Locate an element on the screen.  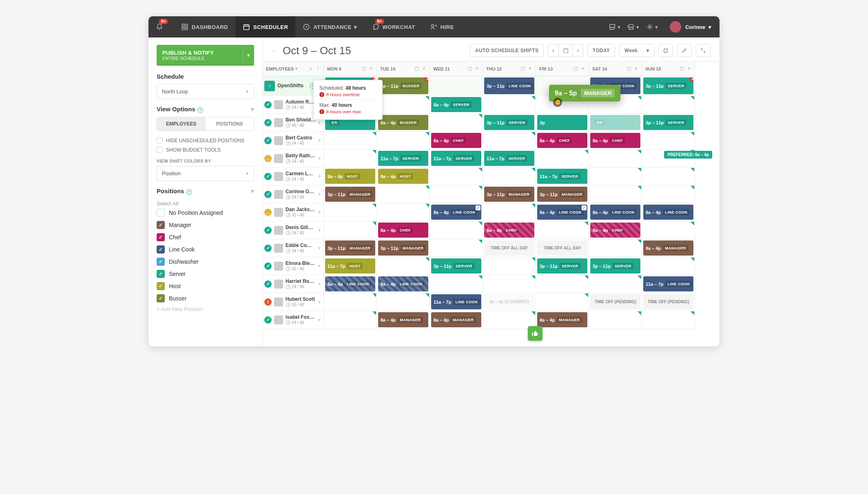
shift-block: 11a – 7pSERVER is located at coordinates (562, 176).